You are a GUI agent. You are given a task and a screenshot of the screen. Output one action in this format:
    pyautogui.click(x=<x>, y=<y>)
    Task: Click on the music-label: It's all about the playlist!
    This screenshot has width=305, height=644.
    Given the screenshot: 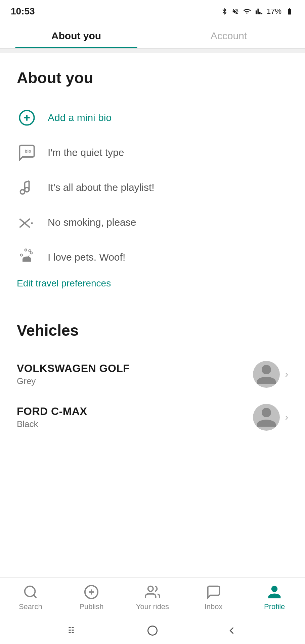 What is the action you would take?
    pyautogui.click(x=101, y=187)
    